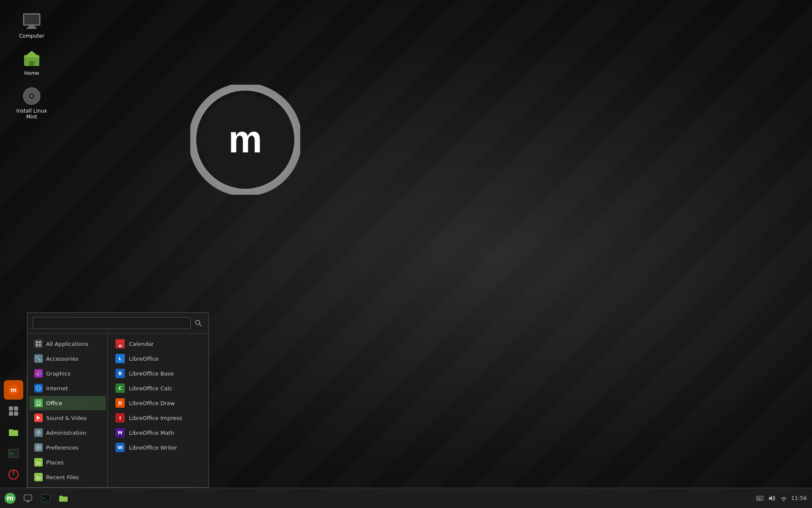 This screenshot has width=812, height=508. Describe the element at coordinates (118, 323) in the screenshot. I see `search-bar` at that location.